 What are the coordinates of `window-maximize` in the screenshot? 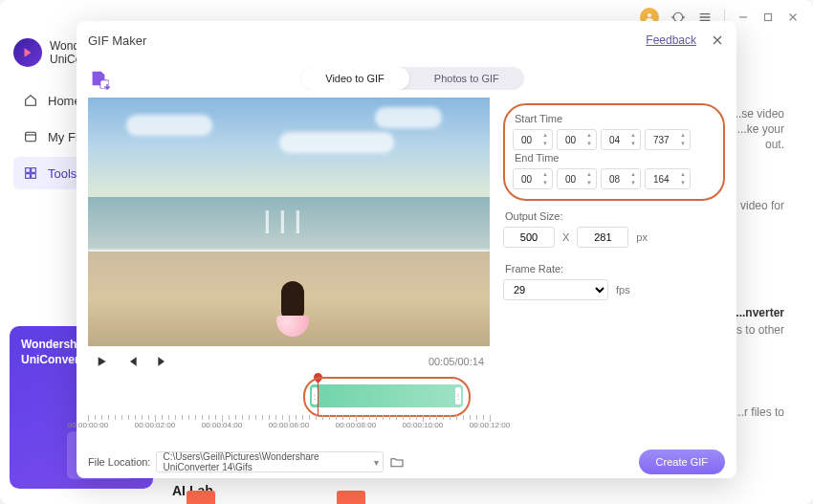 It's located at (768, 17).